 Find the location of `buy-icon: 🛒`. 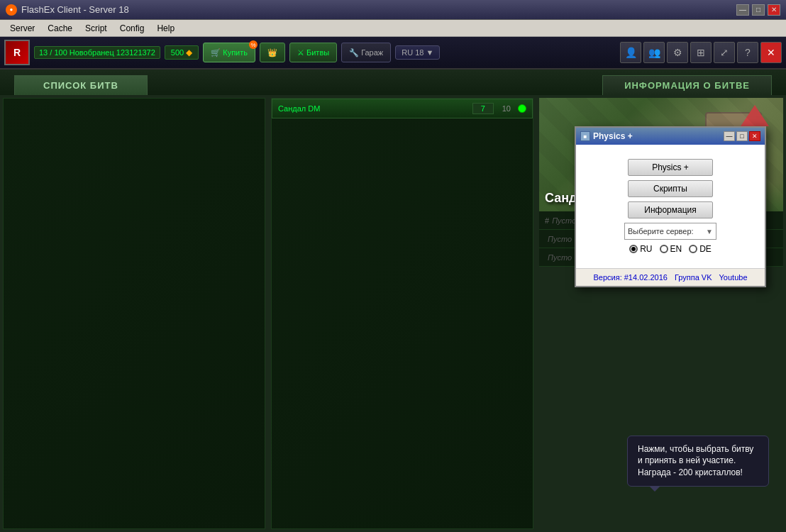

buy-icon: 🛒 is located at coordinates (216, 52).